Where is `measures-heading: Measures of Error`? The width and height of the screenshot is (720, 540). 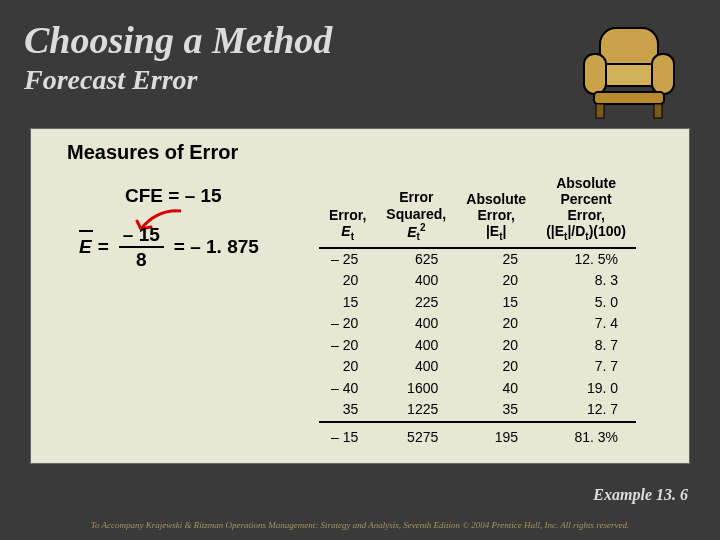 measures-heading: Measures of Error is located at coordinates (360, 146).